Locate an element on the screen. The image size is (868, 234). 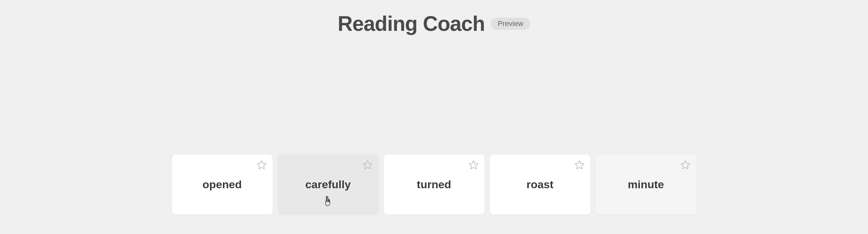
word-card-minute: minute is located at coordinates (646, 185).